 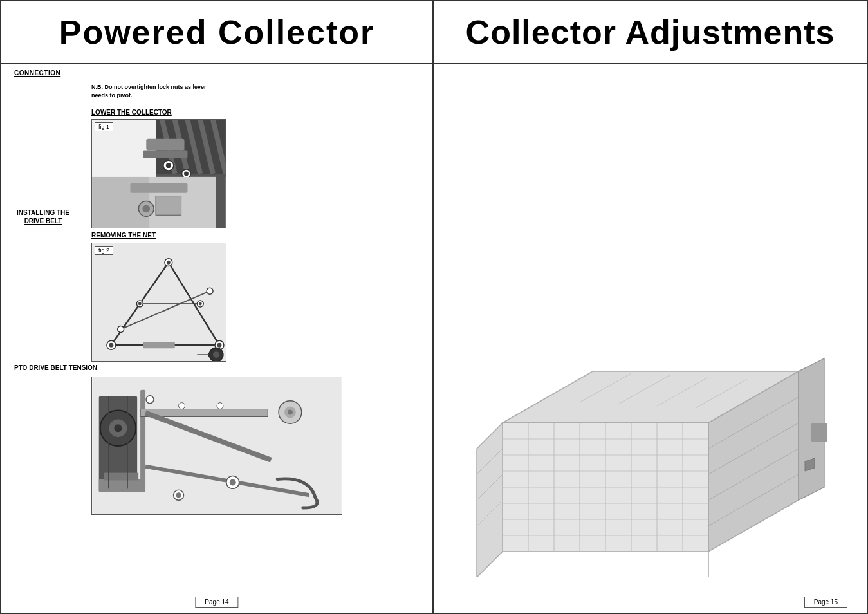 I want to click on fig1-drawing, so click(x=159, y=174).